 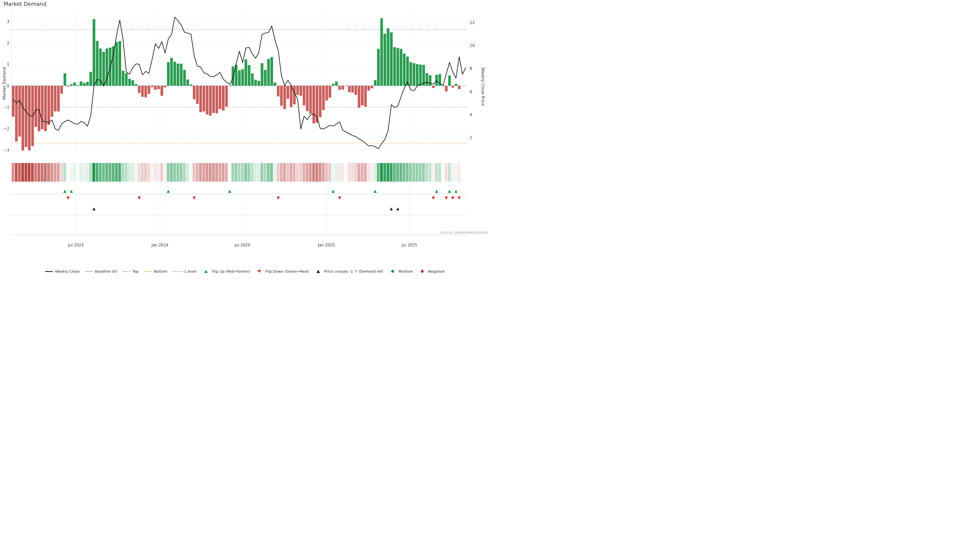 What do you see at coordinates (206, 272) in the screenshot?
I see `triangle-up-green-icon` at bounding box center [206, 272].